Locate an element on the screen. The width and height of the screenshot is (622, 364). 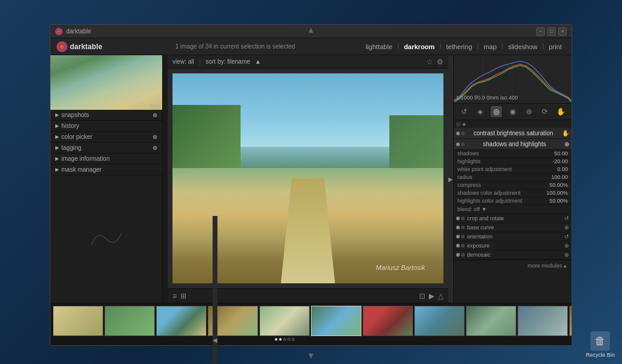
tagging-icon: ⊕ is located at coordinates (155, 148).